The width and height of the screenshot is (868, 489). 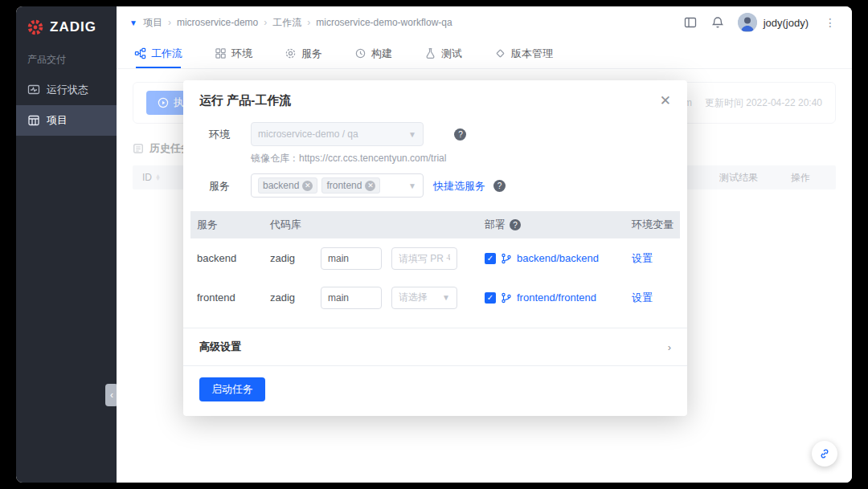 I want to click on user-avatar, so click(x=747, y=22).